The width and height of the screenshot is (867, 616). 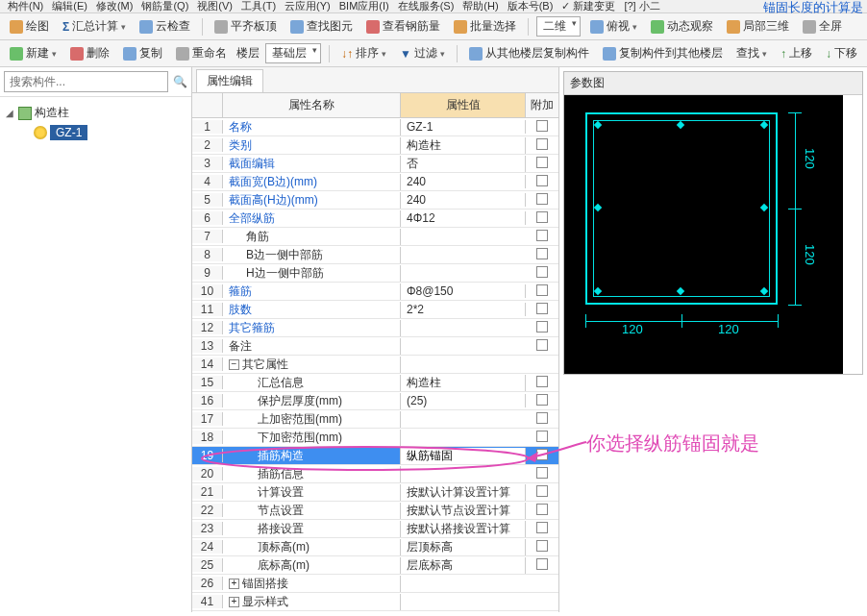 I want to click on collapse-icon: ◢, so click(x=10, y=113).